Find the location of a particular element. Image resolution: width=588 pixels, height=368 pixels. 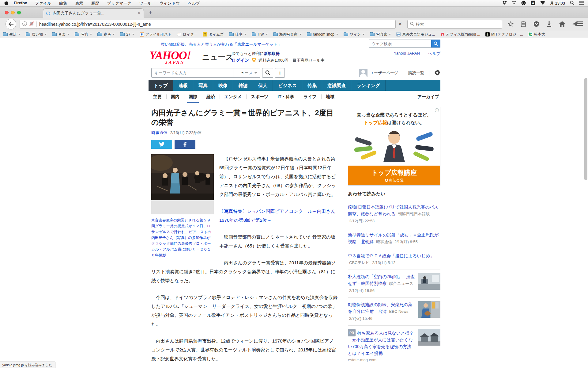

yahoo-japan-logo: YAHOO! JAPAN is located at coordinates (170, 57).